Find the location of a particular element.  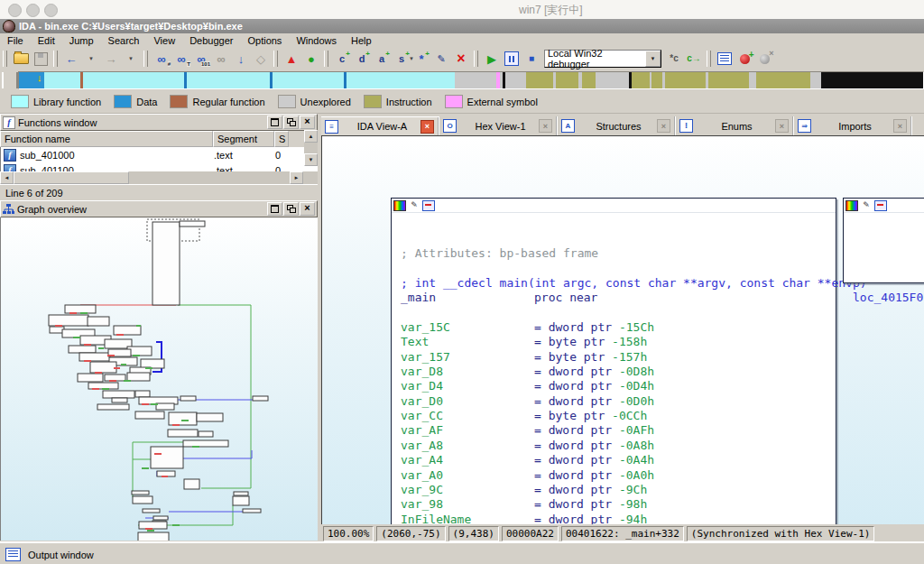

menu-view: View is located at coordinates (164, 41).